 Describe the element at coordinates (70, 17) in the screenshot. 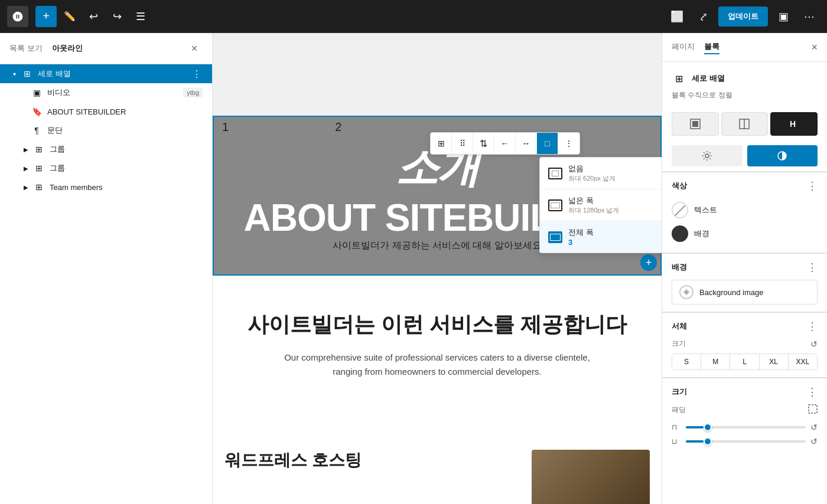

I see `edit-mode-button: ✏️` at that location.